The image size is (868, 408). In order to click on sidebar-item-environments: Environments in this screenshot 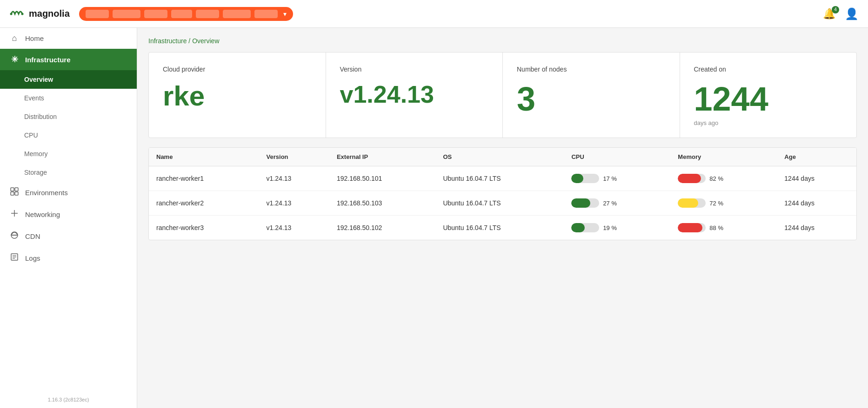, I will do `click(68, 192)`.